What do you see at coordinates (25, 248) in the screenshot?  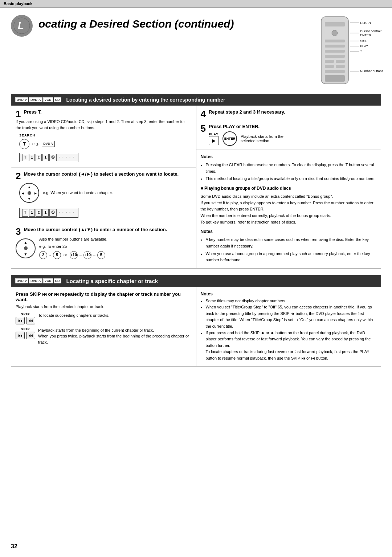 I see `cursor-control-2: ▲ ▼` at bounding box center [25, 248].